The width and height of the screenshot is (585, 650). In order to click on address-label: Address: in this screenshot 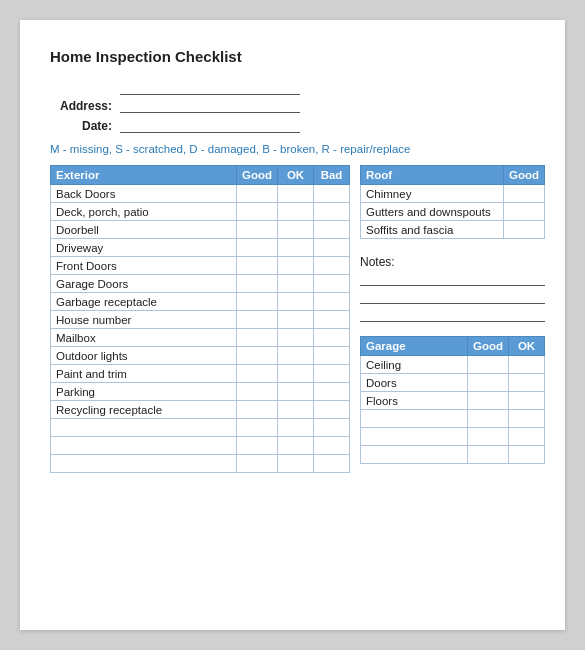, I will do `click(81, 106)`.